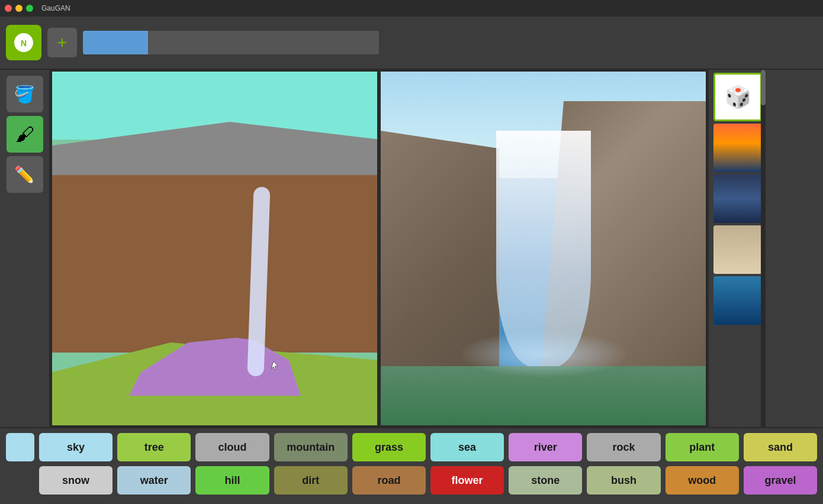  Describe the element at coordinates (738, 148) in the screenshot. I see `thumbnail-sunset` at that location.